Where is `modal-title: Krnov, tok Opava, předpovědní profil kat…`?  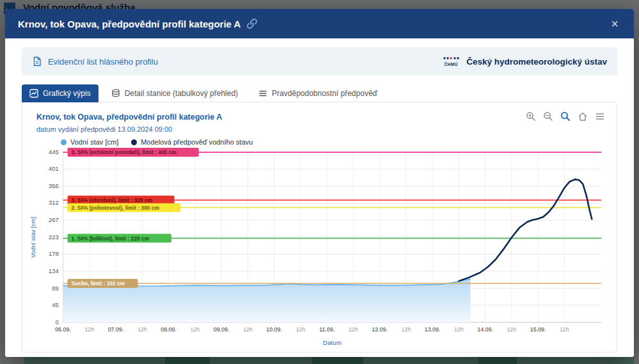 modal-title: Krnov, tok Opava, předpovědní profil kat… is located at coordinates (138, 24).